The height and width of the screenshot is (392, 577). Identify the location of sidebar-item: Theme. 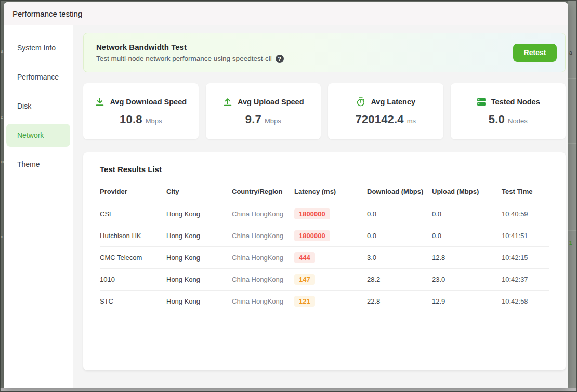
(38, 164).